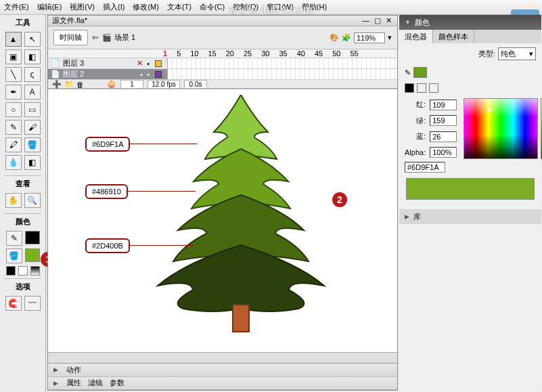 This screenshot has width=542, height=392. What do you see at coordinates (390, 38) in the screenshot?
I see `zoom-dropdown-icon: ▾` at bounding box center [390, 38].